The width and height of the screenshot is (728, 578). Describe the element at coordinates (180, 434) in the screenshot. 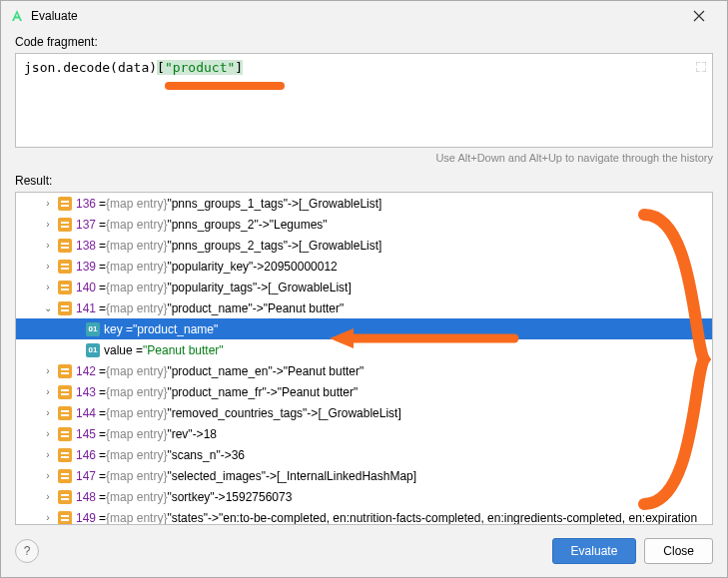

I see `entry-key: "rev"` at that location.